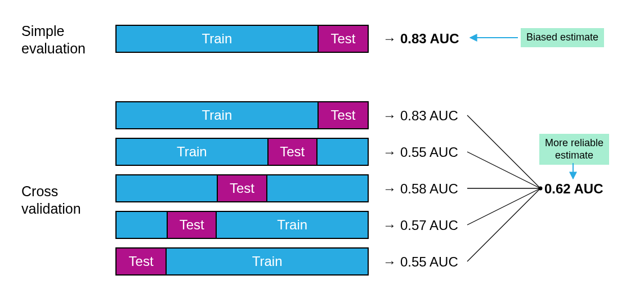 The image size is (644, 307). I want to click on cv3-train-right, so click(317, 188).